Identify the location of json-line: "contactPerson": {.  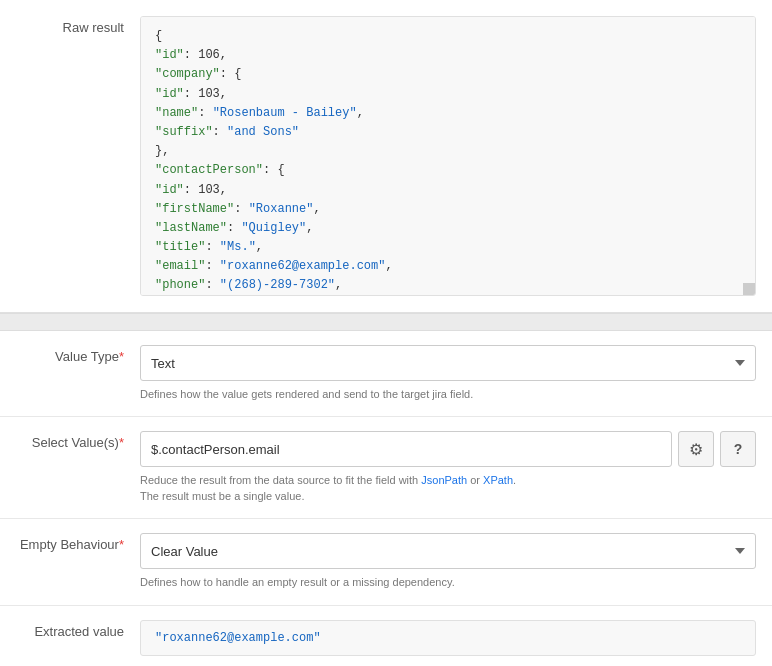
(448, 170).